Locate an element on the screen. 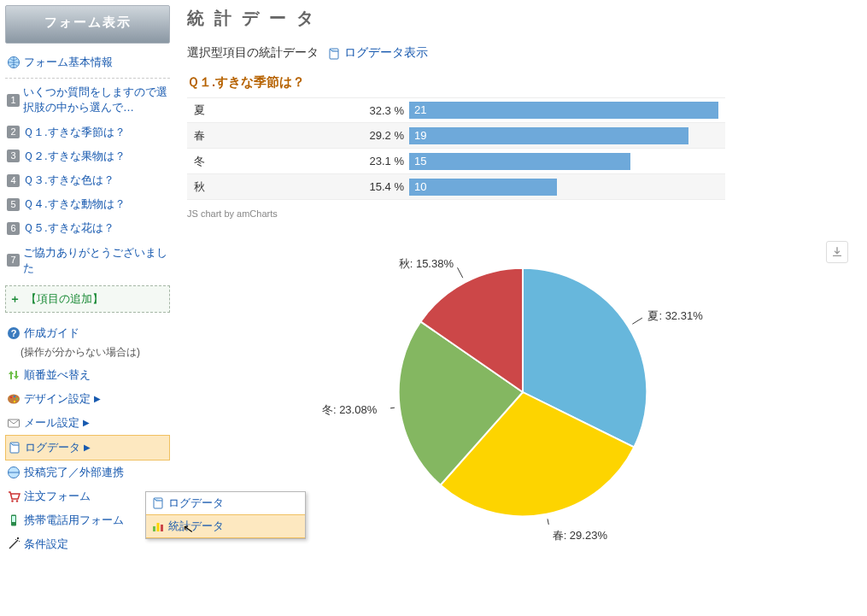 The width and height of the screenshot is (867, 616). sort-icon is located at coordinates (14, 375).